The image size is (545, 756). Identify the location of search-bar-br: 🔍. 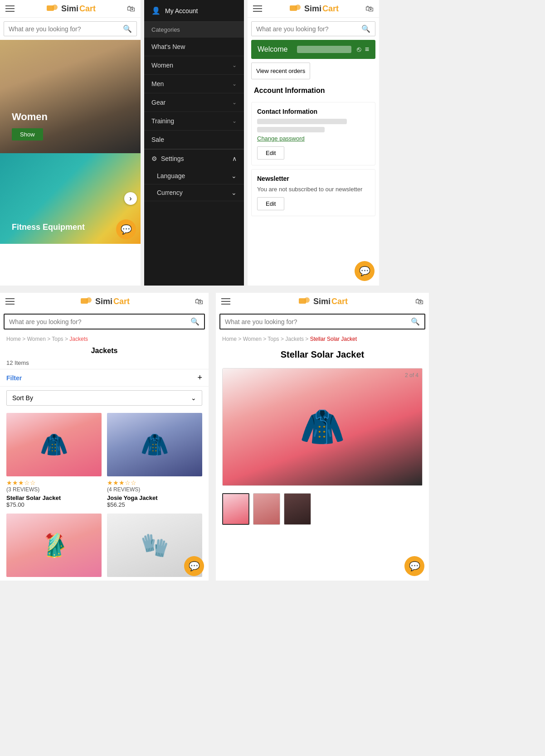
(322, 322).